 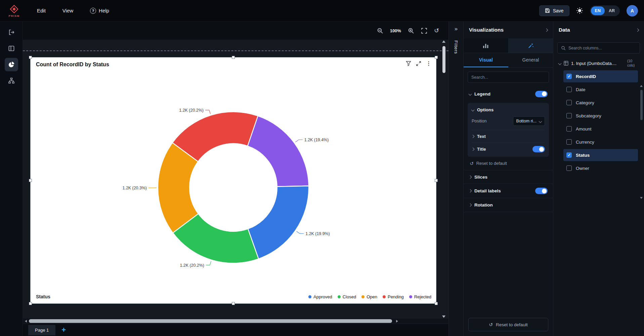 I want to click on vertical-scrollbar, so click(x=444, y=179).